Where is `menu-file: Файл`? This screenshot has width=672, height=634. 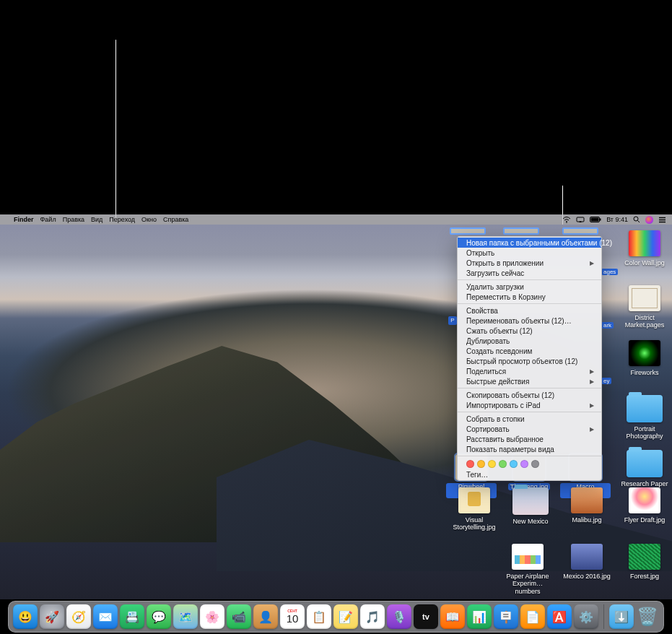
menu-file: Файл is located at coordinates (48, 220).